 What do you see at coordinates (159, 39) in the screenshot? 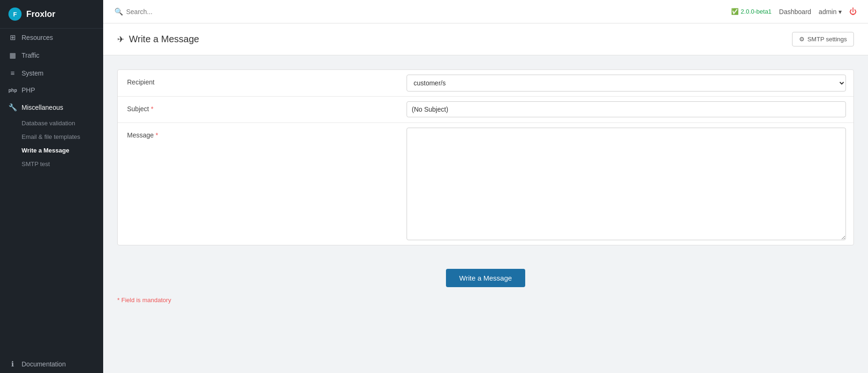
I see `page-title-wrap: ✈ Write a Message` at bounding box center [159, 39].